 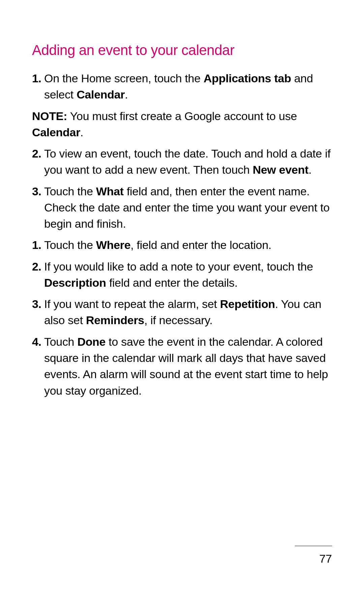 What do you see at coordinates (61, 342) in the screenshot?
I see `text-segment: Touch` at bounding box center [61, 342].